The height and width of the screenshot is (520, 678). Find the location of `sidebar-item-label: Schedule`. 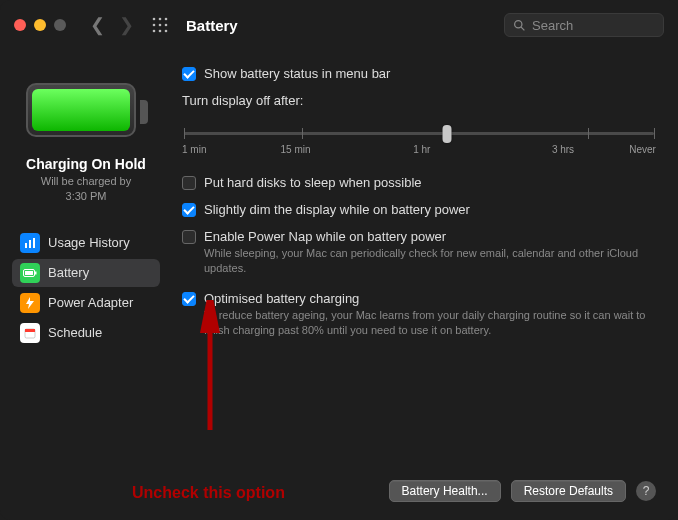

sidebar-item-label: Schedule is located at coordinates (75, 332).